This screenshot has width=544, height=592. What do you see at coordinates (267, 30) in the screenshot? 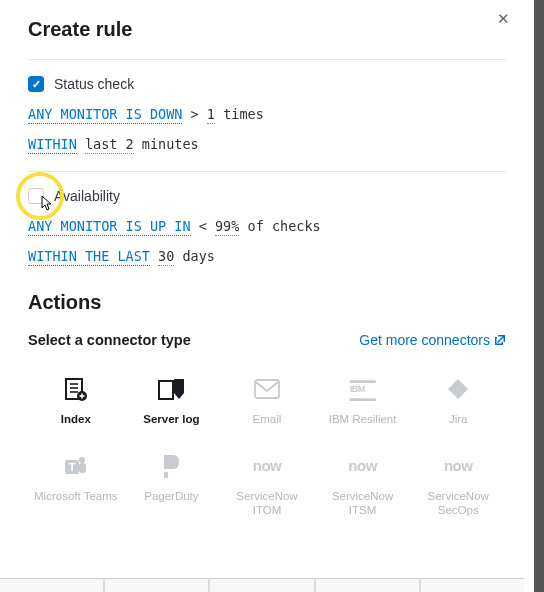
I see `page-title: Create rule` at bounding box center [267, 30].